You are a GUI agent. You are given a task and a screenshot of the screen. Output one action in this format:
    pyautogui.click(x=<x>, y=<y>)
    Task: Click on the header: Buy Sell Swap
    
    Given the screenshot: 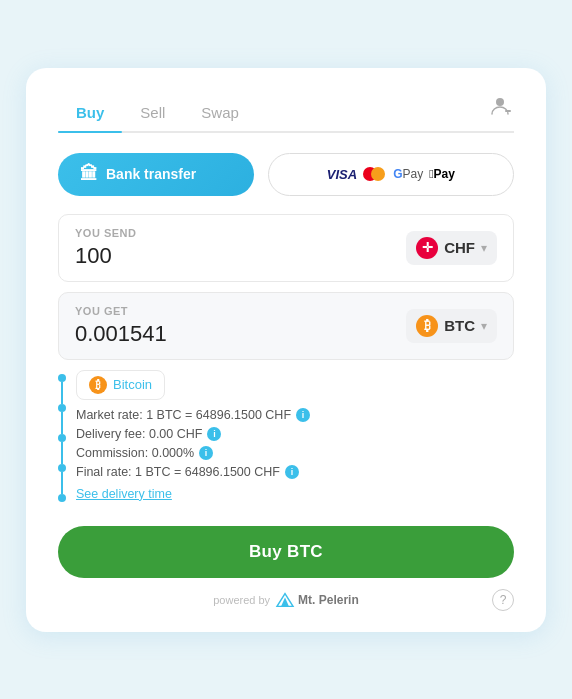 What is the action you would take?
    pyautogui.click(x=286, y=114)
    